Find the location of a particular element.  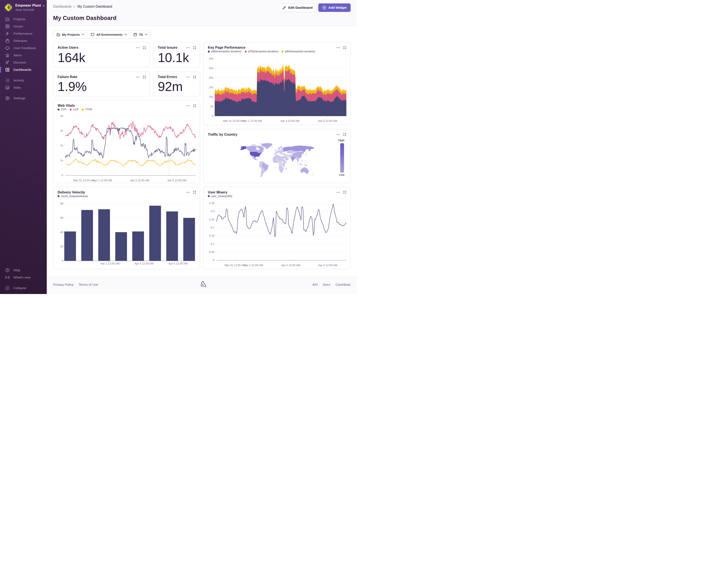

map-region-hispaniola is located at coordinates (261, 159).